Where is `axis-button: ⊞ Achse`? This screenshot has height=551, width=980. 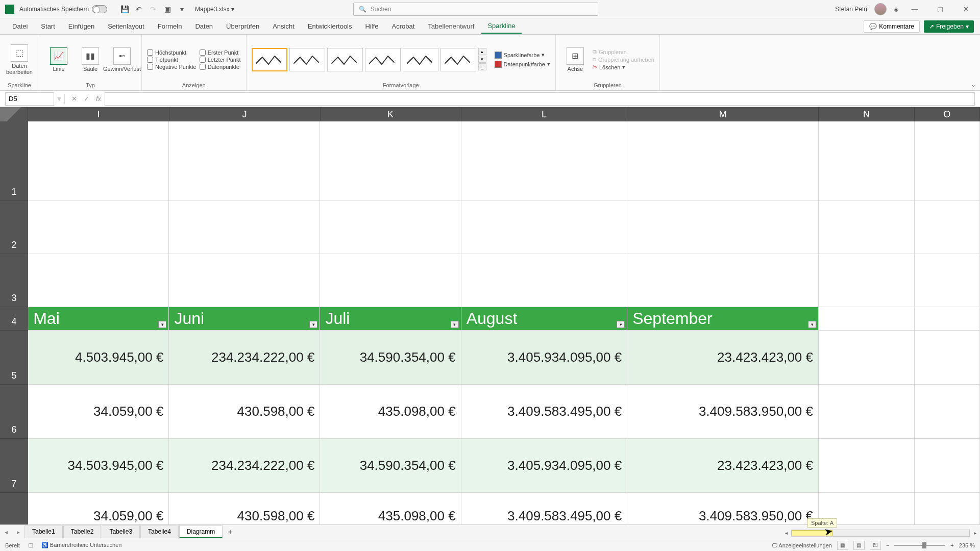
axis-button: ⊞ Achse is located at coordinates (575, 60).